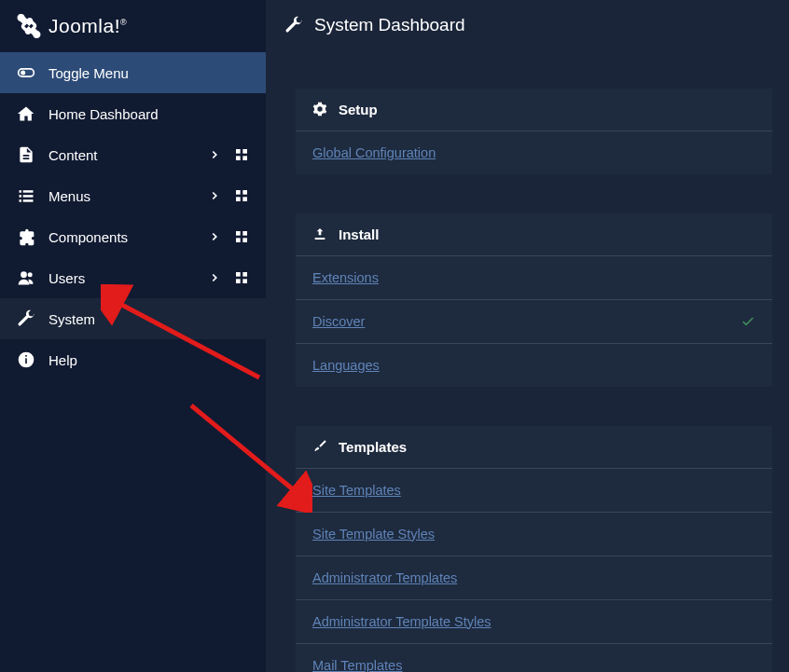 The height and width of the screenshot is (672, 789). I want to click on card-title: Install, so click(358, 235).